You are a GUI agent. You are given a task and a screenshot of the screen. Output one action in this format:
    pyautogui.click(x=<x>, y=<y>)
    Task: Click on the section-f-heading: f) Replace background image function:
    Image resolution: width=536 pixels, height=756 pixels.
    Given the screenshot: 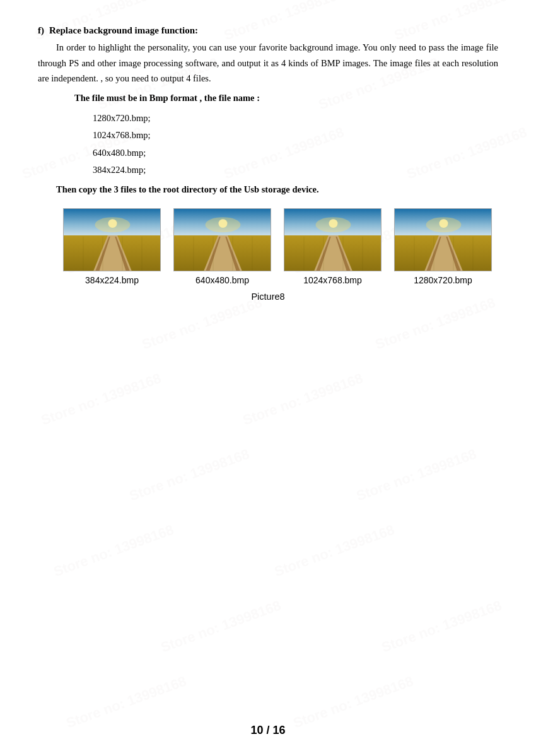 What is the action you would take?
    pyautogui.click(x=268, y=30)
    